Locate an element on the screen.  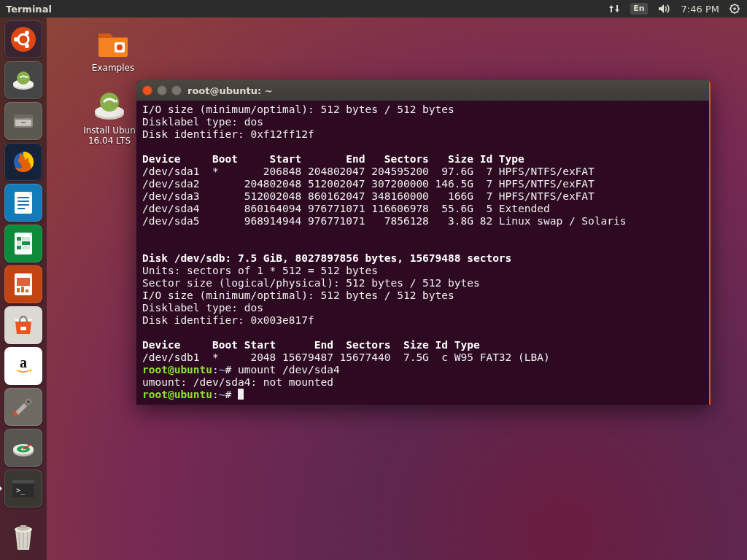
ime-indicator: En is located at coordinates (639, 9).